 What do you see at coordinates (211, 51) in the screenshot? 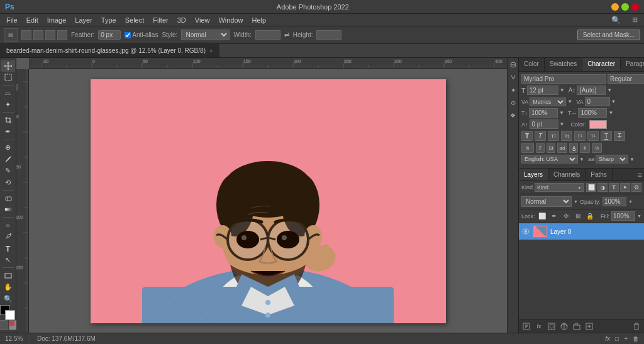
I see `tab-close: ×` at bounding box center [211, 51].